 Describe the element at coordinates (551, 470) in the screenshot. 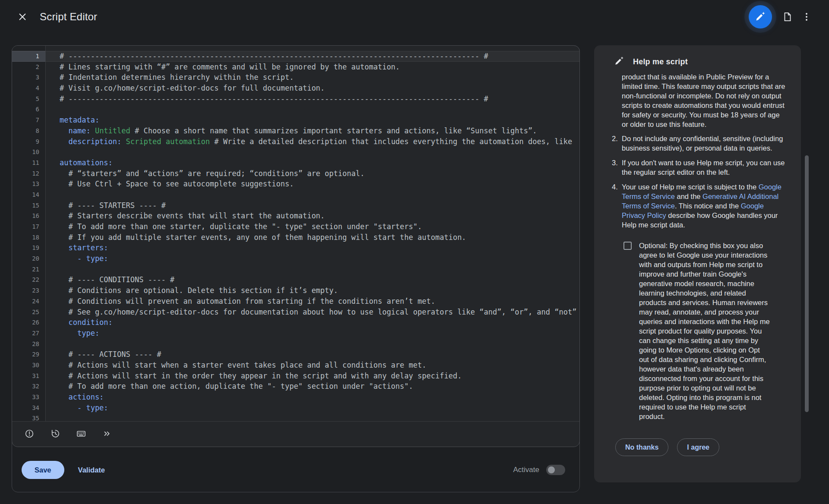

I see `toggle-thumb` at that location.